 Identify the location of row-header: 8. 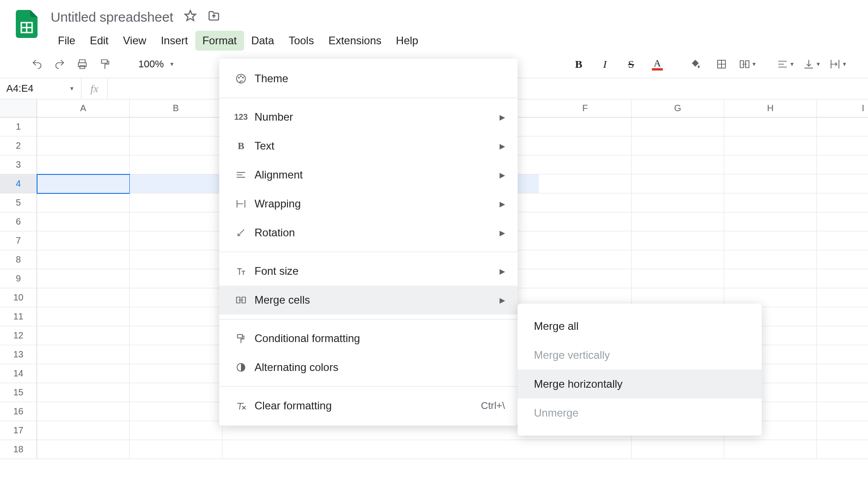
(19, 260).